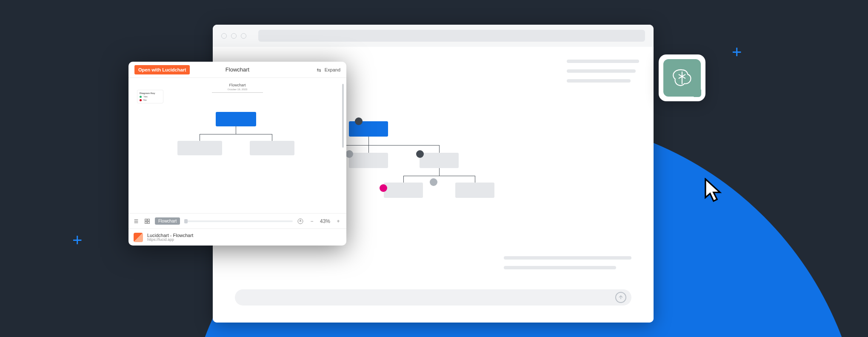  I want to click on zoom-in-button: +, so click(338, 221).